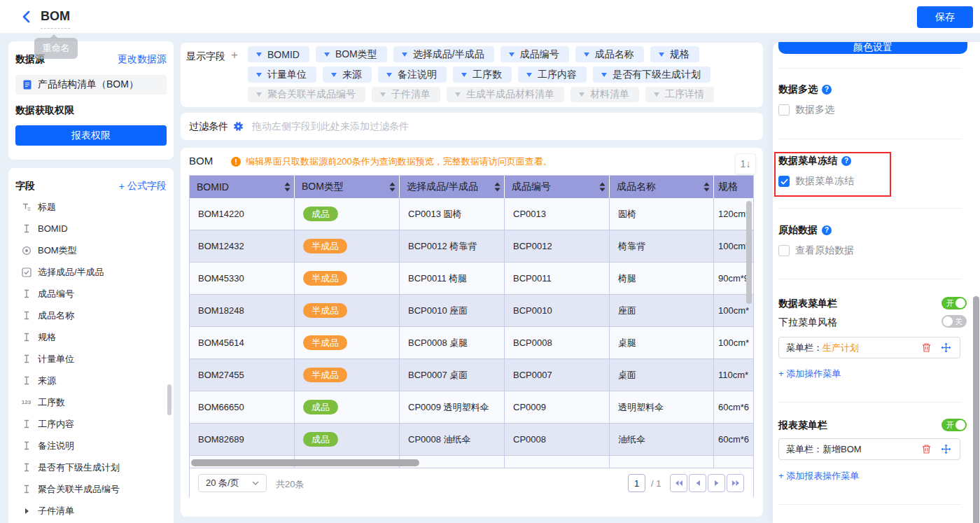 Image resolution: width=980 pixels, height=523 pixels. Describe the element at coordinates (680, 95) in the screenshot. I see `display-field-chip-disabled: 工序详情` at that location.